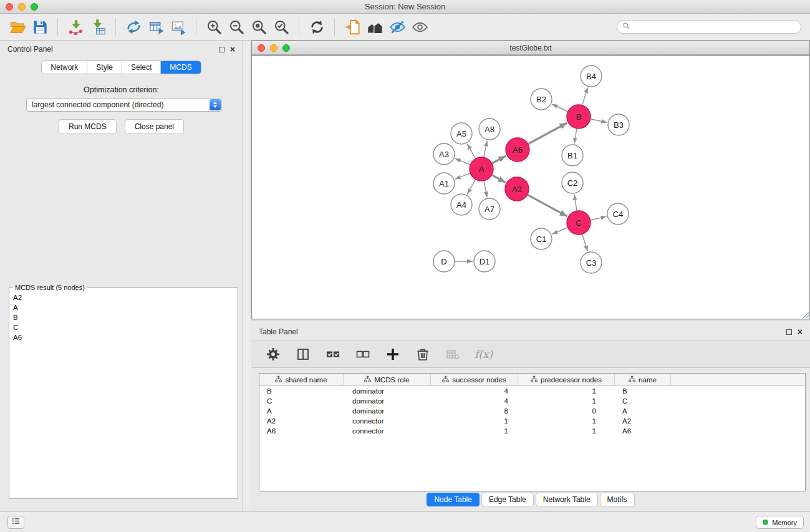  What do you see at coordinates (156, 27) in the screenshot?
I see `add-table-button` at bounding box center [156, 27].